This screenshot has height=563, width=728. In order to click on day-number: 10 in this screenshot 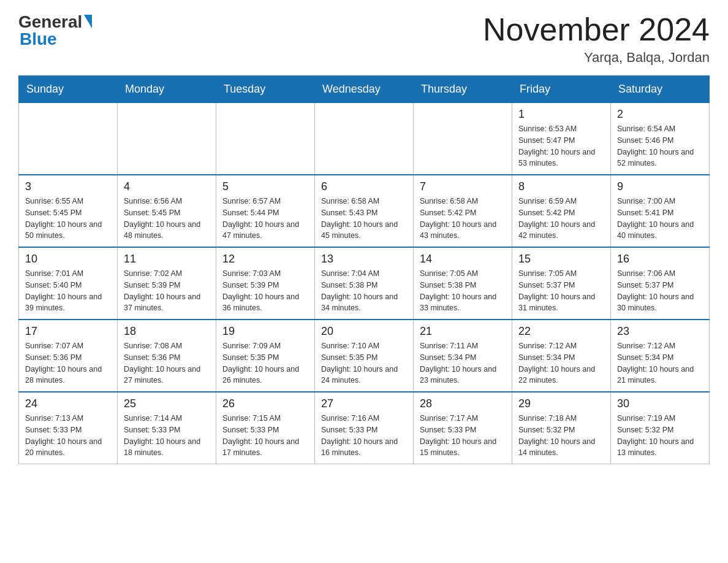, I will do `click(68, 259)`.